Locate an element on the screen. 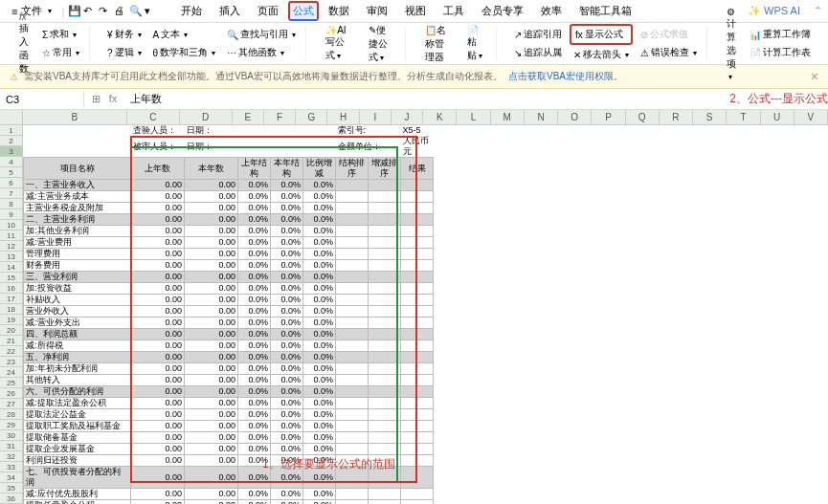  row-header: 33 is located at coordinates (11, 467).